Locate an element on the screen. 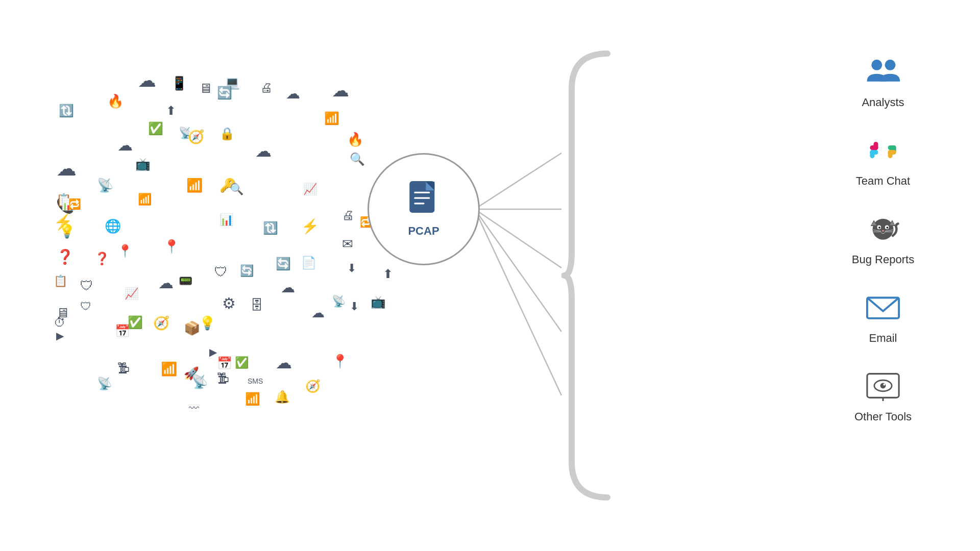 The width and height of the screenshot is (980, 551). tool-item-team-chat: Team Chat is located at coordinates (883, 159).